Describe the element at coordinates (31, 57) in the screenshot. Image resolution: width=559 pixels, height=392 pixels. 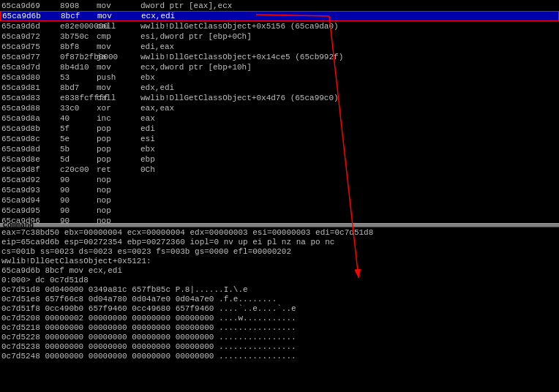
I see `disasm-addr: 65ca9d77` at that location.